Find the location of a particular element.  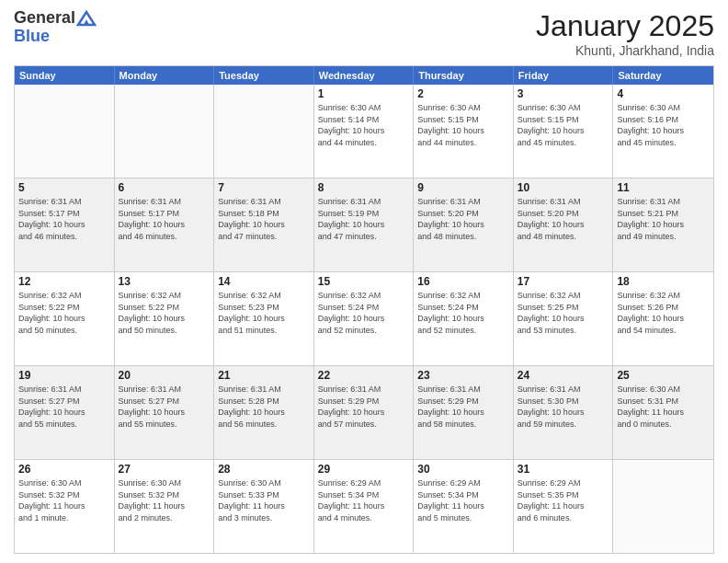

title-area: January 2025 Khunti, Jharkhand, India is located at coordinates (625, 33).